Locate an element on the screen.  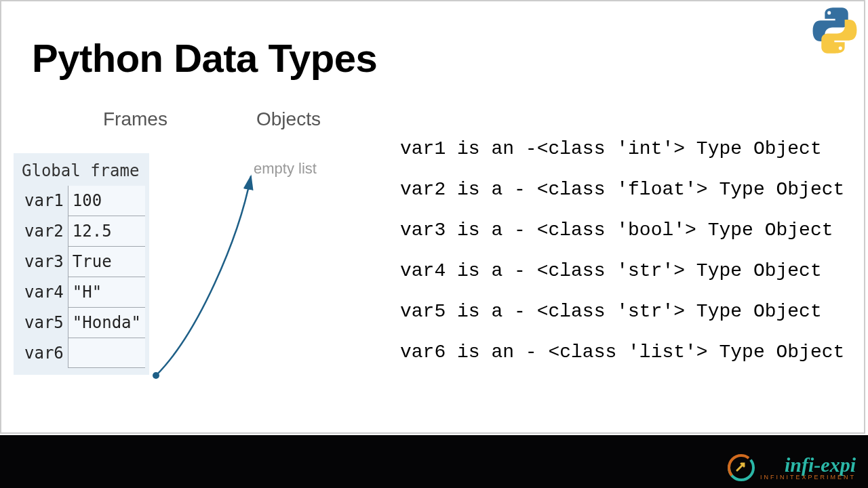
output-line: var4 is a - <class 'str'> Type Object is located at coordinates (623, 271).